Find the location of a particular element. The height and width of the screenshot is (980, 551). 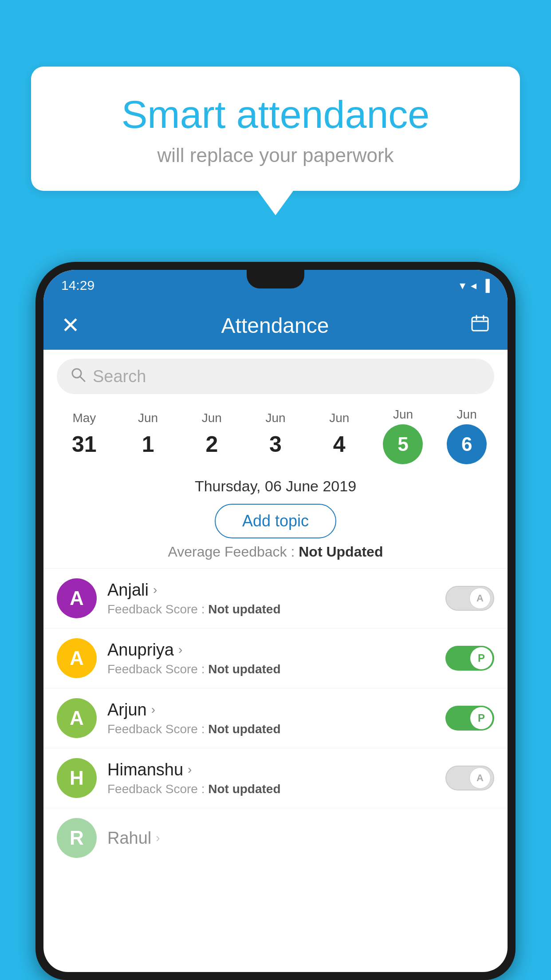

wifi-icon: ▾ is located at coordinates (462, 286).